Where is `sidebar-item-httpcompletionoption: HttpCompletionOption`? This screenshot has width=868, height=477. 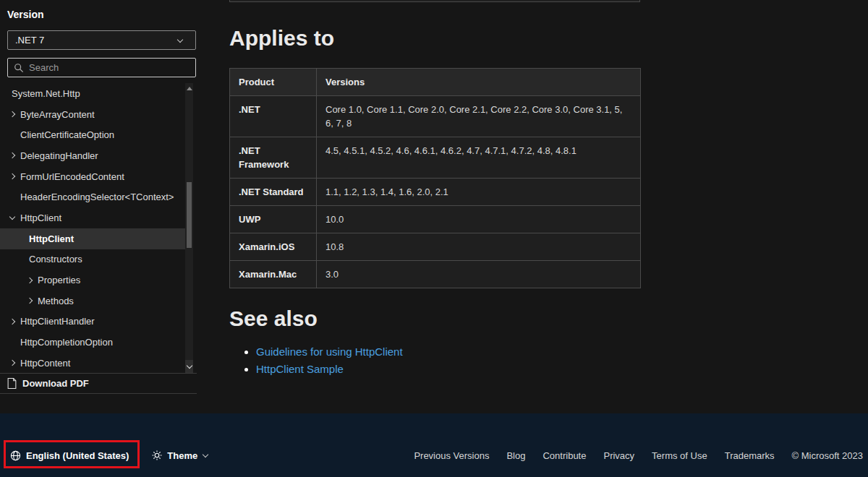
sidebar-item-httpcompletionoption: HttpCompletionOption is located at coordinates (93, 343).